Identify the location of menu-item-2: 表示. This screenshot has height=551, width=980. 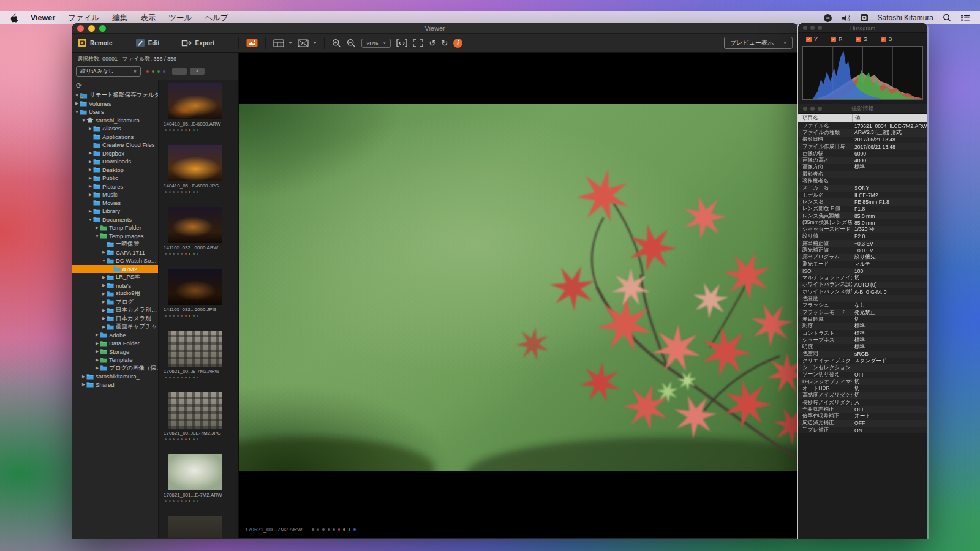
(148, 18).